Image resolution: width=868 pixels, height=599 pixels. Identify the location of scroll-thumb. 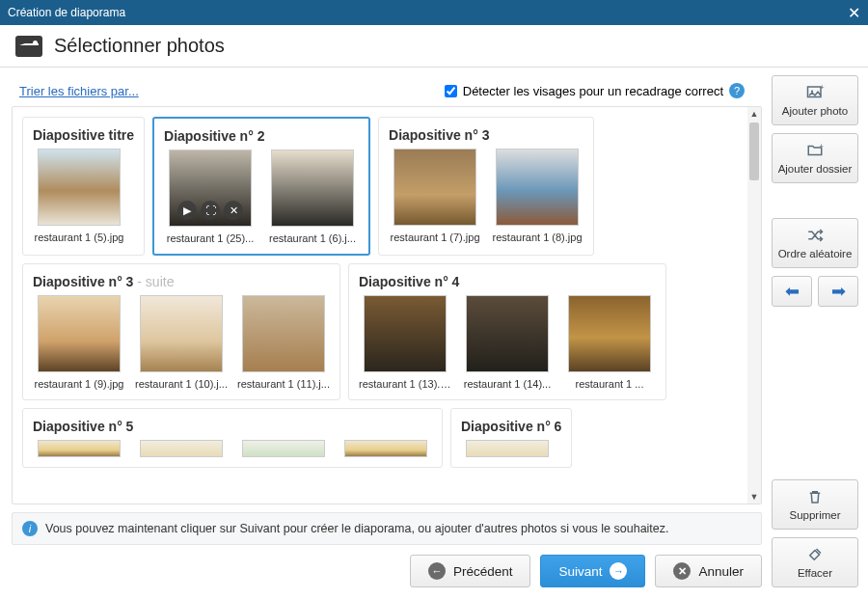
(754, 151).